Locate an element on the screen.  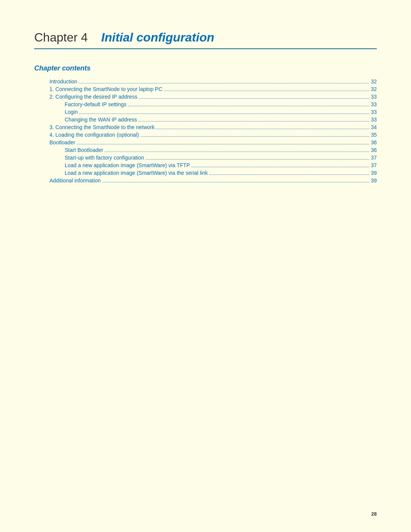
toc-link: 1. Connecting the SmartNode to your lapt… is located at coordinates (106, 89).